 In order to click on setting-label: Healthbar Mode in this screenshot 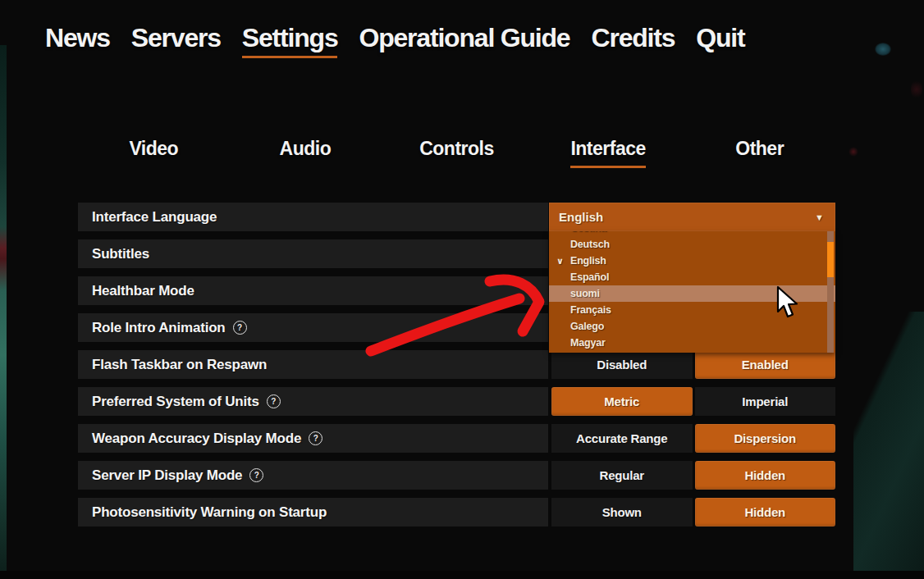, I will do `click(313, 290)`.